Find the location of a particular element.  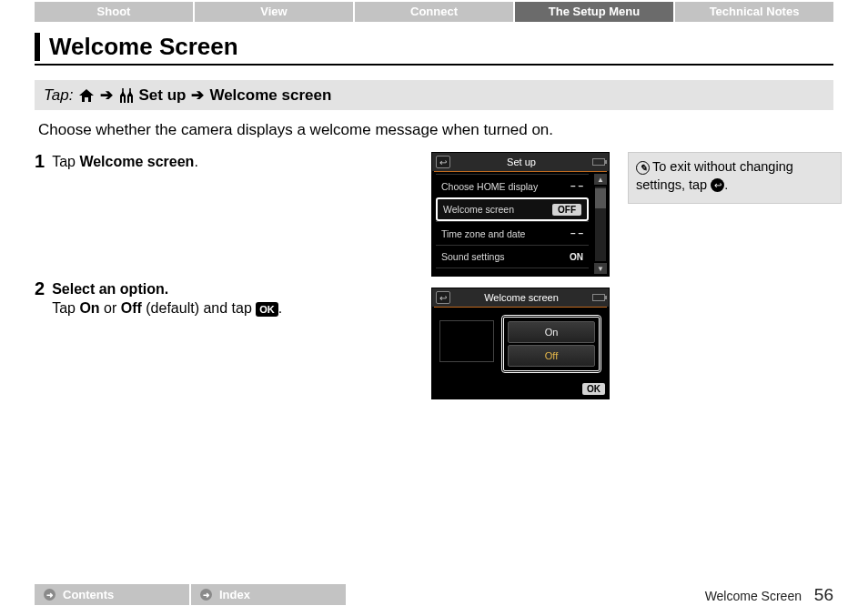

note-icon: ✎ is located at coordinates (642, 167).